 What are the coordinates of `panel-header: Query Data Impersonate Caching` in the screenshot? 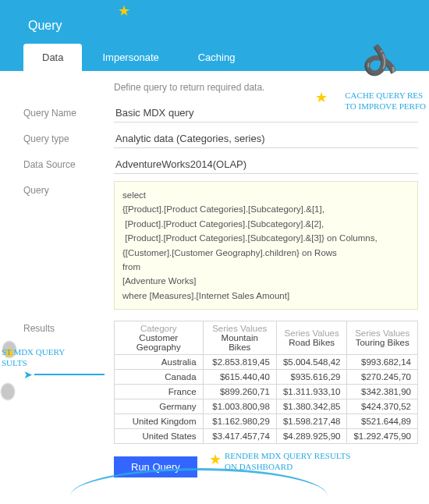 It's located at (214, 36).